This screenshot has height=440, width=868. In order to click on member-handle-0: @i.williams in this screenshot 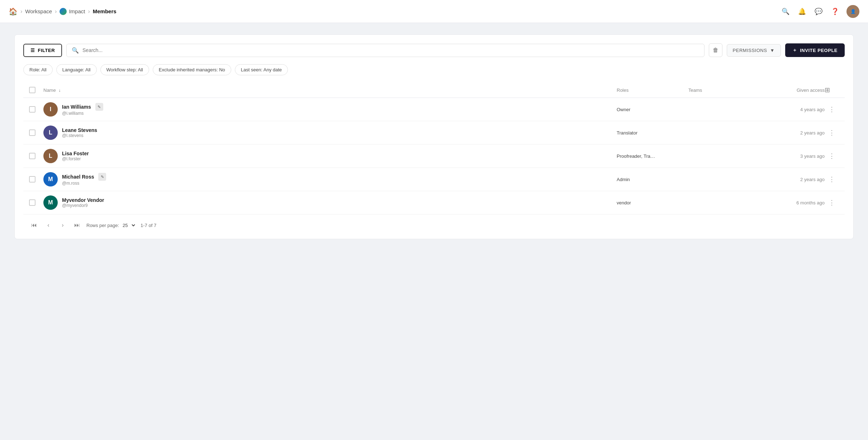, I will do `click(82, 113)`.